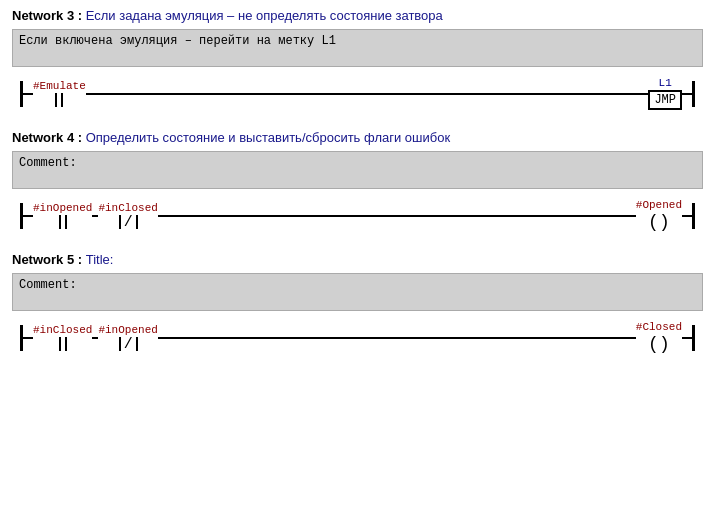 Image resolution: width=715 pixels, height=525 pixels. Describe the element at coordinates (358, 340) in the screenshot. I see `rung-5-0: #inClosed#inOpened/#Closed()` at that location.